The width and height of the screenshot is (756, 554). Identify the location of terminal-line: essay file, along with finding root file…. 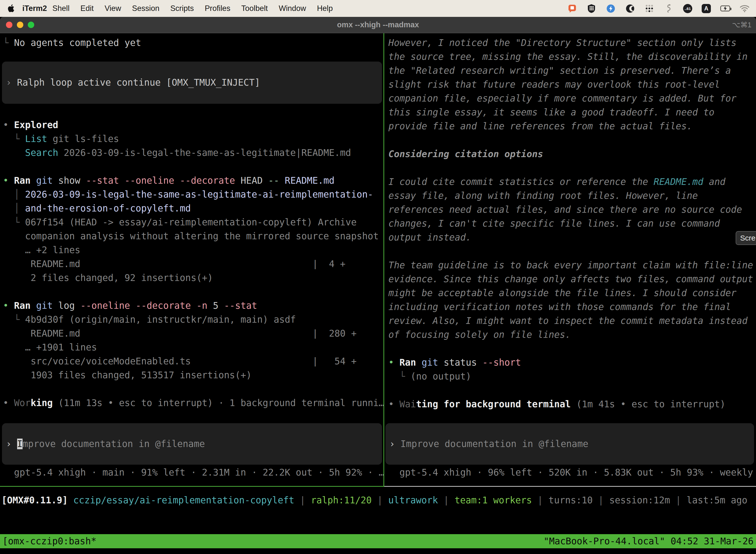
(572, 196).